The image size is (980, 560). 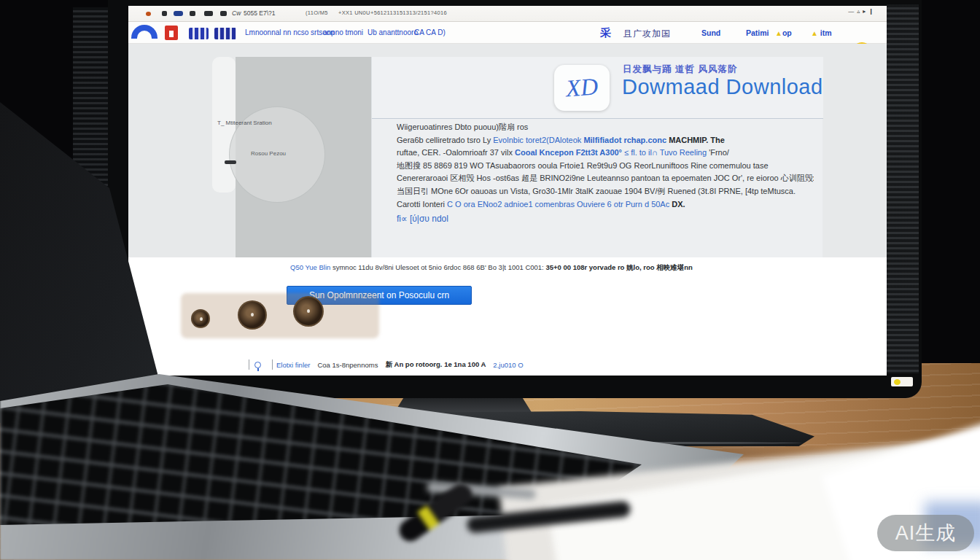 What do you see at coordinates (605, 141) in the screenshot?
I see `paragraph-line: Gera6b celliretrado tsro Ly Evolnbic tor…` at bounding box center [605, 141].